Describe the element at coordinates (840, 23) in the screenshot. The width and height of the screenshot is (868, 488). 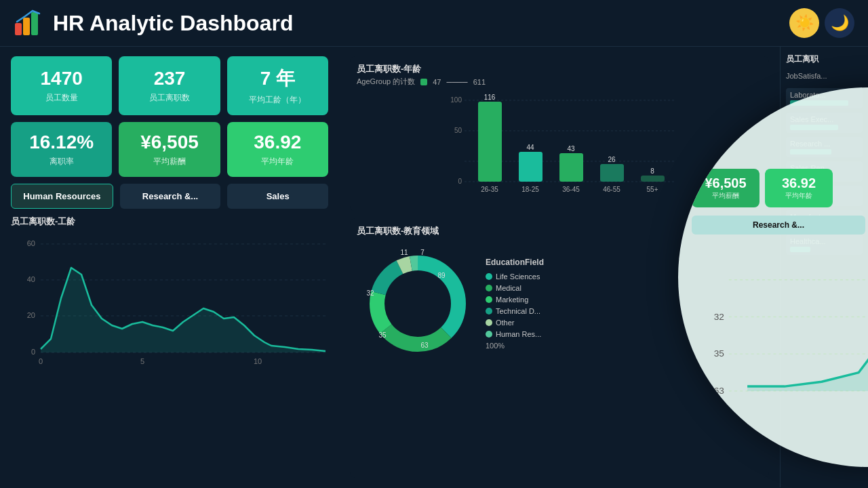
I see `moon-icon: 🌙` at that location.